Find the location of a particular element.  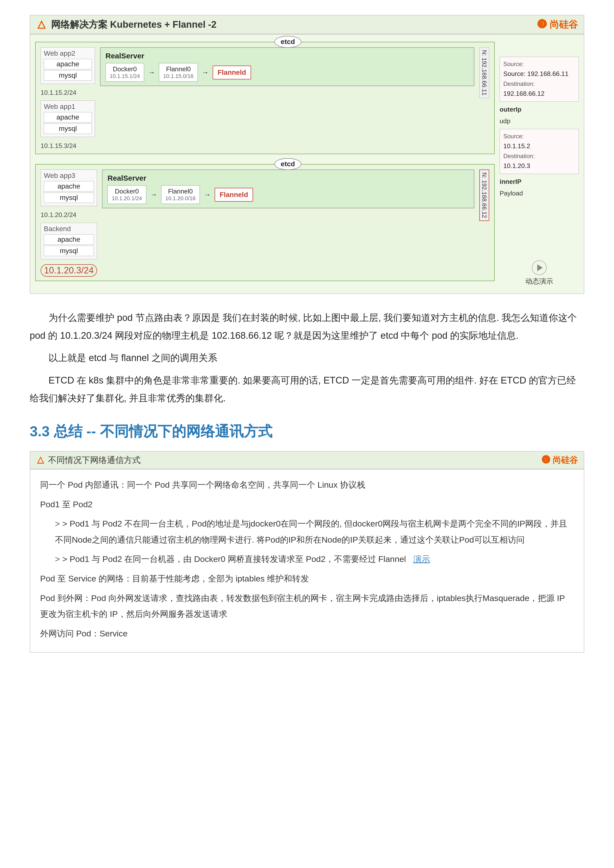

flannel0-ip-1: 10.1.15.0/16 is located at coordinates (178, 76).